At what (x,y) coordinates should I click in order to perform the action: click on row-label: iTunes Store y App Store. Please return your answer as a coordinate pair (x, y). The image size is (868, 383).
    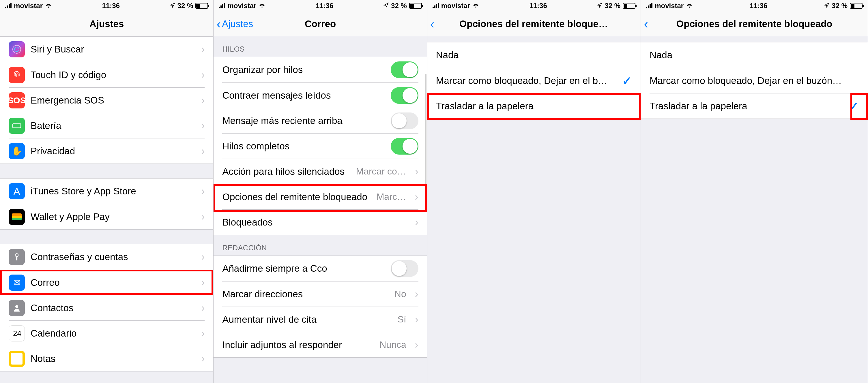
    Looking at the image, I should click on (112, 191).